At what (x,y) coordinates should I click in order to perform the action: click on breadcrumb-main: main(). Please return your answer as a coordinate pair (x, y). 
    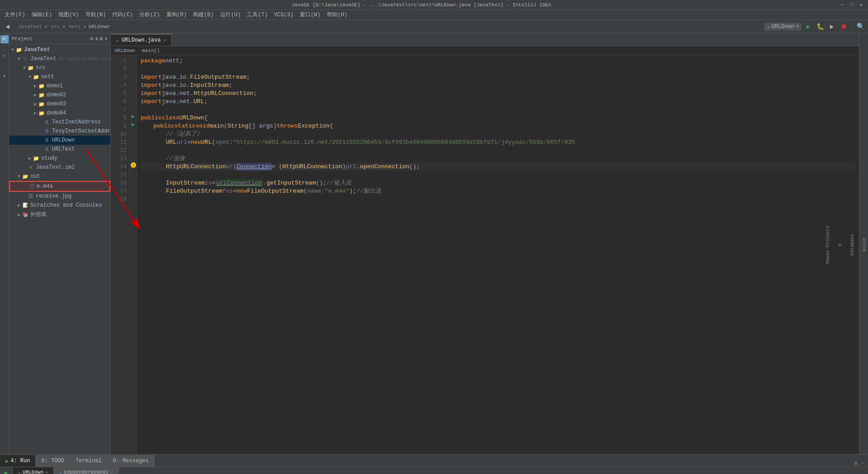
    Looking at the image, I should click on (151, 51).